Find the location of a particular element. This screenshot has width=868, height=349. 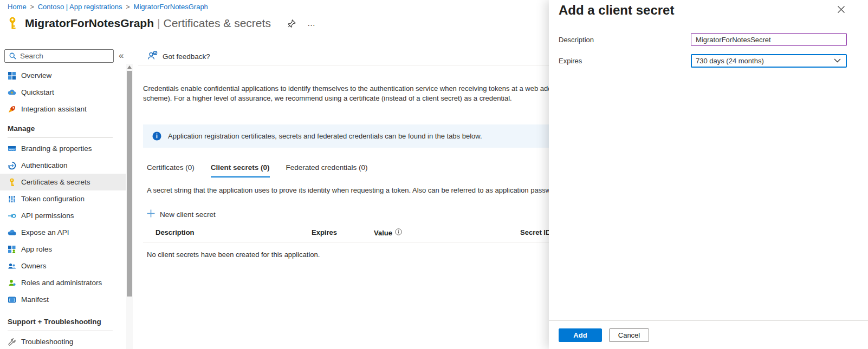

sidebar-item-label: Branding & properties is located at coordinates (56, 148).